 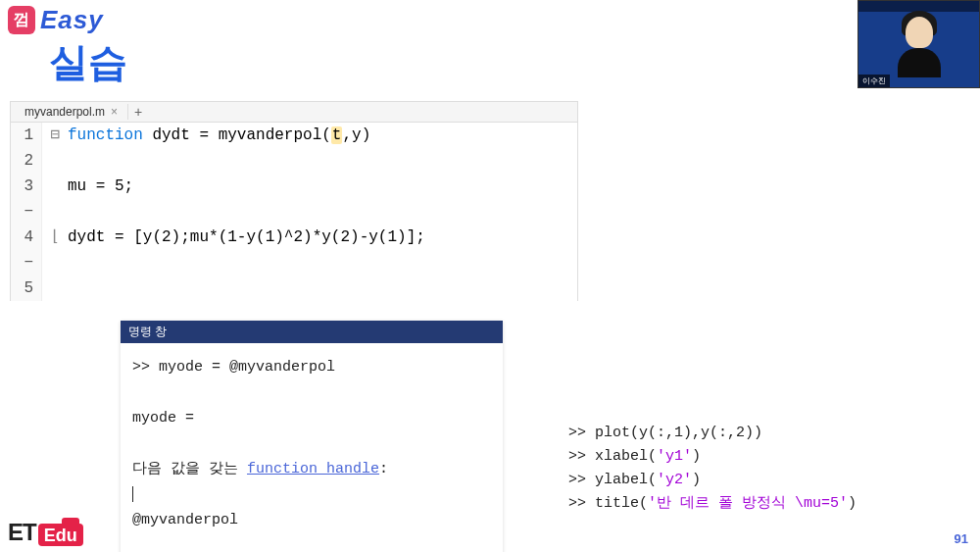 What do you see at coordinates (294, 112) in the screenshot?
I see `editor-tab-bar: myvanderpol.m × +` at bounding box center [294, 112].